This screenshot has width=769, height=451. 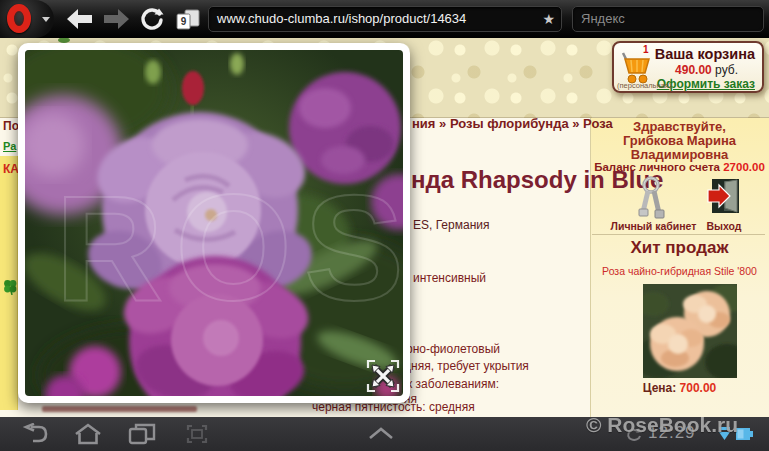 I want to click on hide-bar-chevron, so click(x=381, y=434).